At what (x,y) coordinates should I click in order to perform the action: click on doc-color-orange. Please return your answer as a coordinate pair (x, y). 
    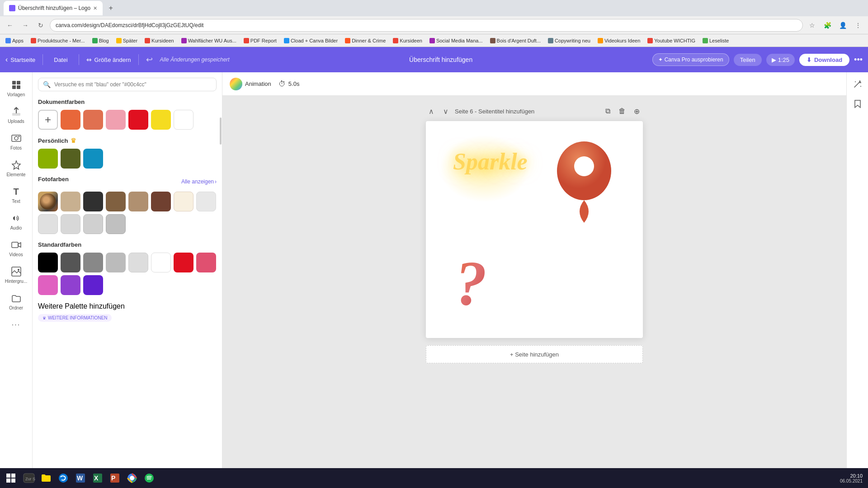
    Looking at the image, I should click on (71, 120).